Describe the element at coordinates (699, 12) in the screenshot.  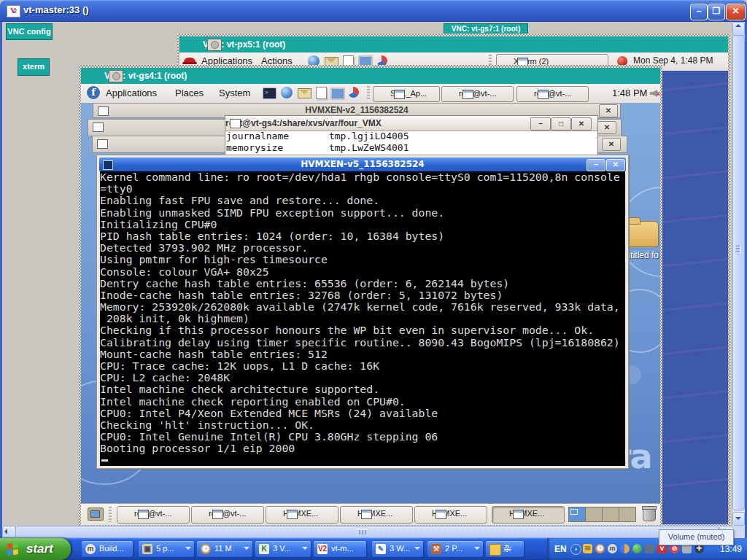
I see `minimize-button: –` at that location.